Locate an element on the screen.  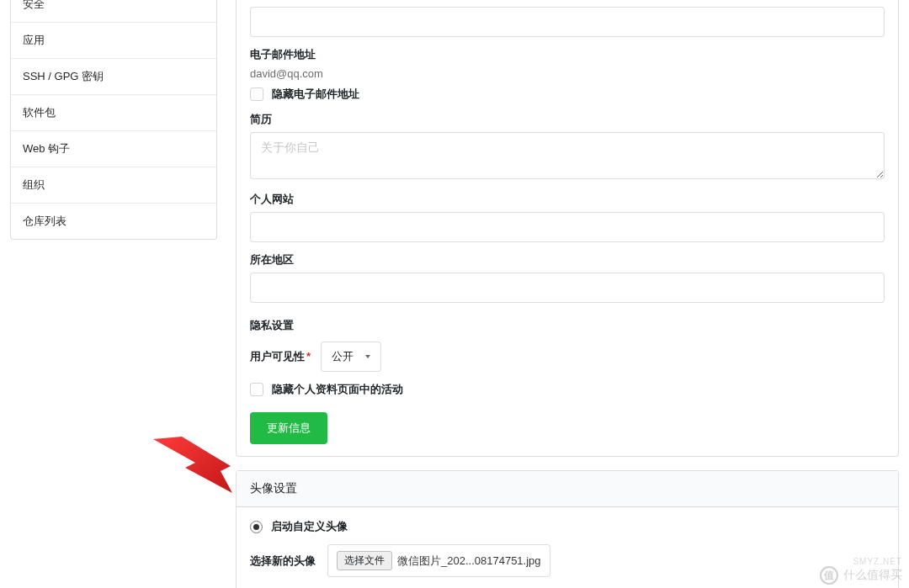
file-name: 微信图片_202...08174751.jpg is located at coordinates (470, 561).